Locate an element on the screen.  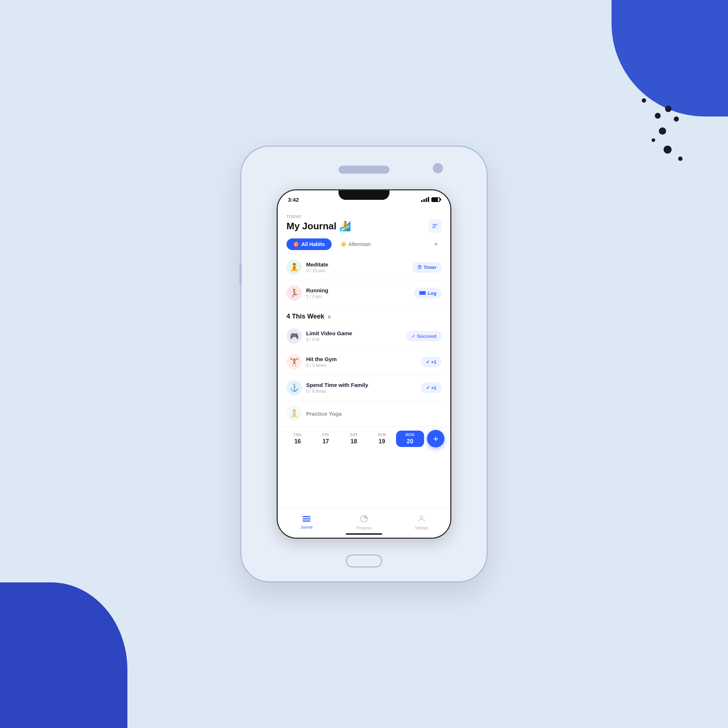
journal-nav-icon is located at coordinates (307, 520).